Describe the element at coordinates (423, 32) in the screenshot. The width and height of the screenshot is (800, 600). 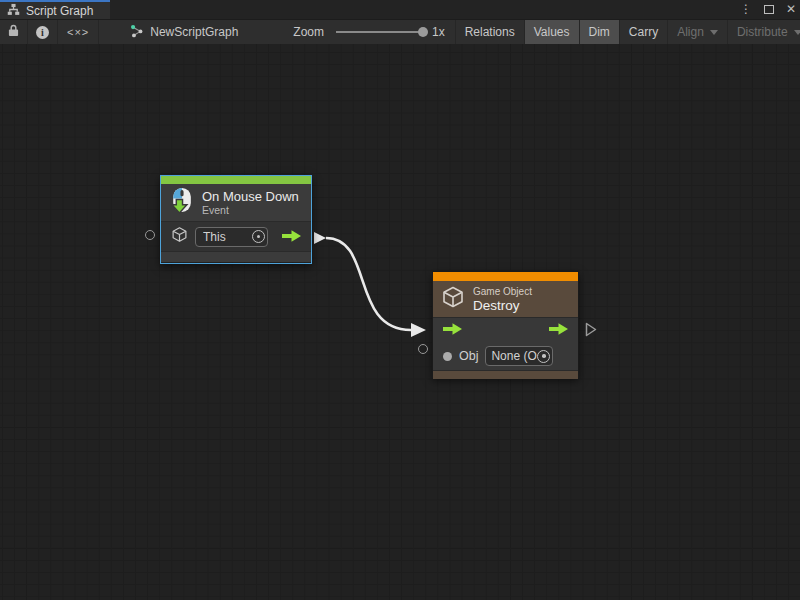
I see `zoom-slider-handle` at that location.